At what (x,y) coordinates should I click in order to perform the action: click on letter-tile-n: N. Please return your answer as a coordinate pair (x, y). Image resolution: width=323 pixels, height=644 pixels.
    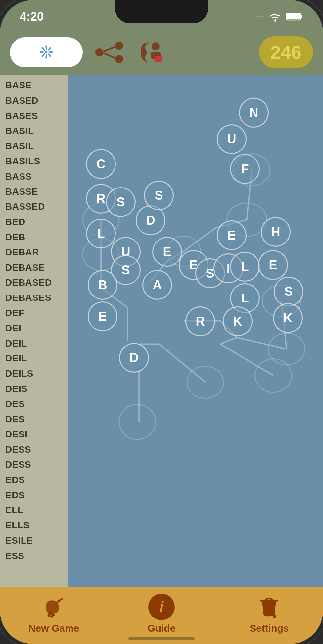
    Looking at the image, I should click on (254, 113).